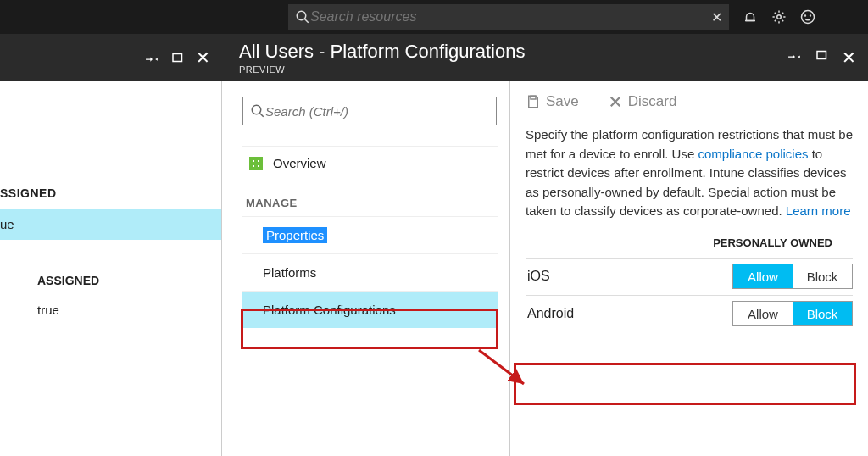 Image resolution: width=868 pixels, height=456 pixels. Describe the element at coordinates (434, 58) in the screenshot. I see `blade-header-row: ✕ All Users - Platform Configurations PR…` at that location.